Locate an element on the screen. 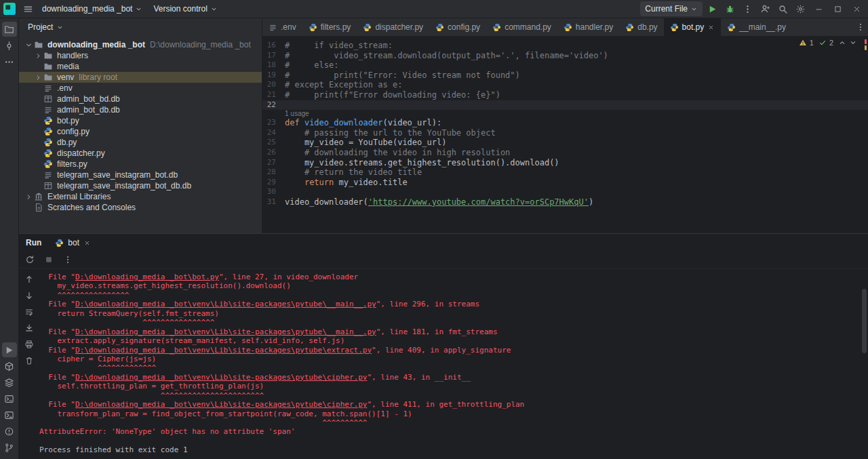 The height and width of the screenshot is (459, 868). version-control-menu: Version control is located at coordinates (185, 9).